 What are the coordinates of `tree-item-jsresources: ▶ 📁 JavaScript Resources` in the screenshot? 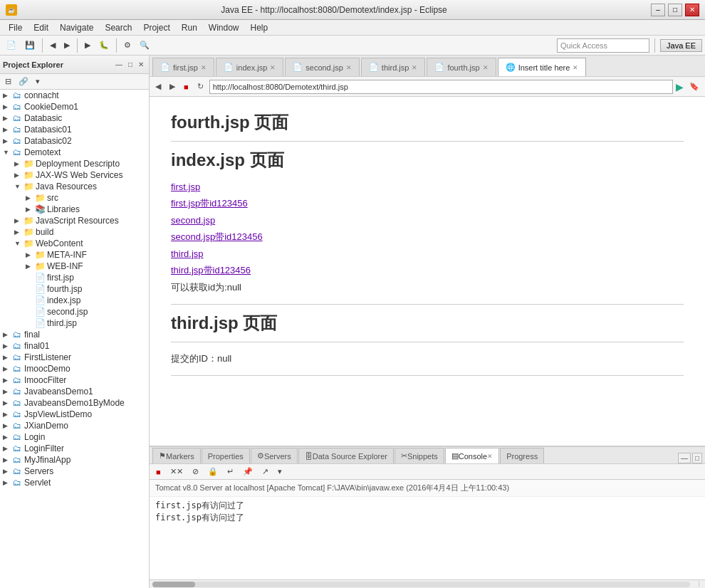 It's located at (74, 221).